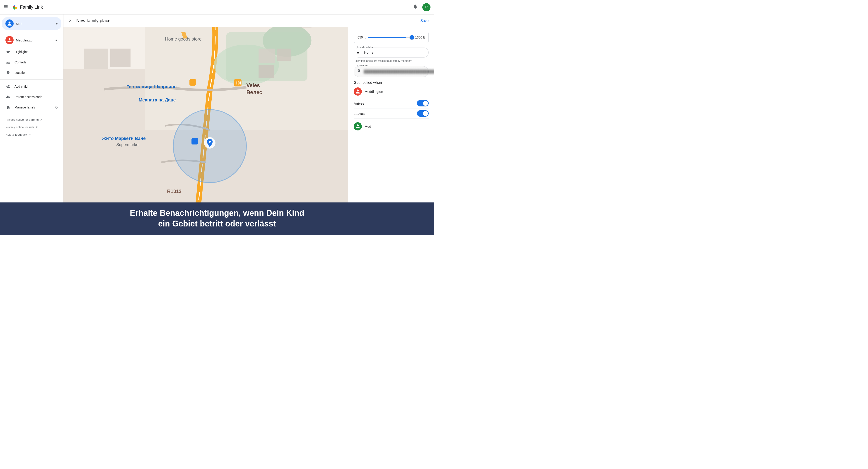 The width and height of the screenshot is (868, 469). Describe the element at coordinates (423, 113) in the screenshot. I see `meddlington-leaves-toggle` at that location.